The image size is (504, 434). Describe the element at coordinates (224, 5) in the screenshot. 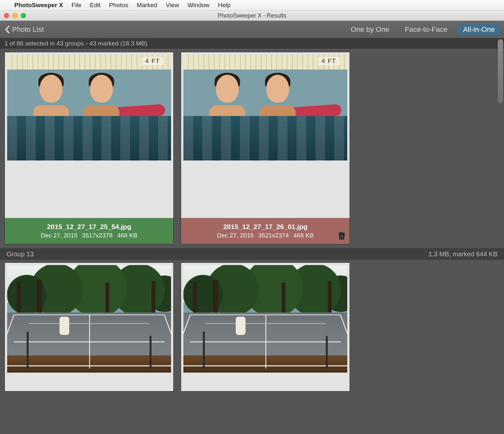

I see `menu-help: Help` at that location.